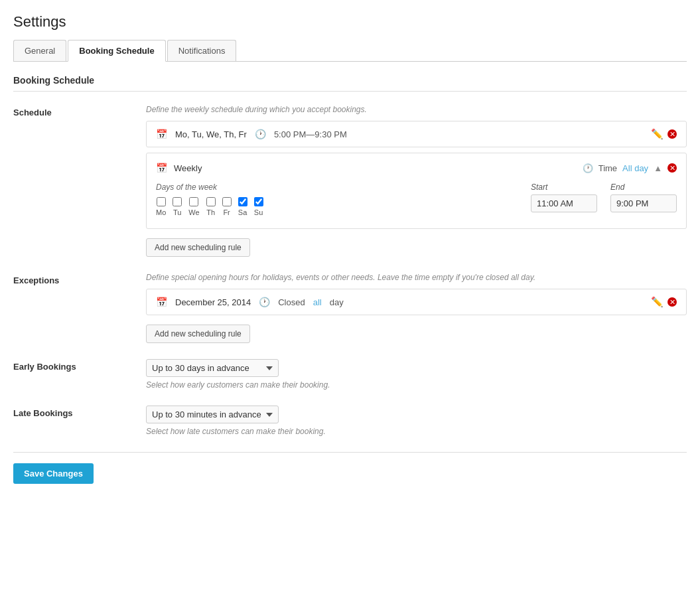 Image resolution: width=700 pixels, height=594 pixels. What do you see at coordinates (162, 168) in the screenshot?
I see `calendar-icon-expanded: 📅` at bounding box center [162, 168].